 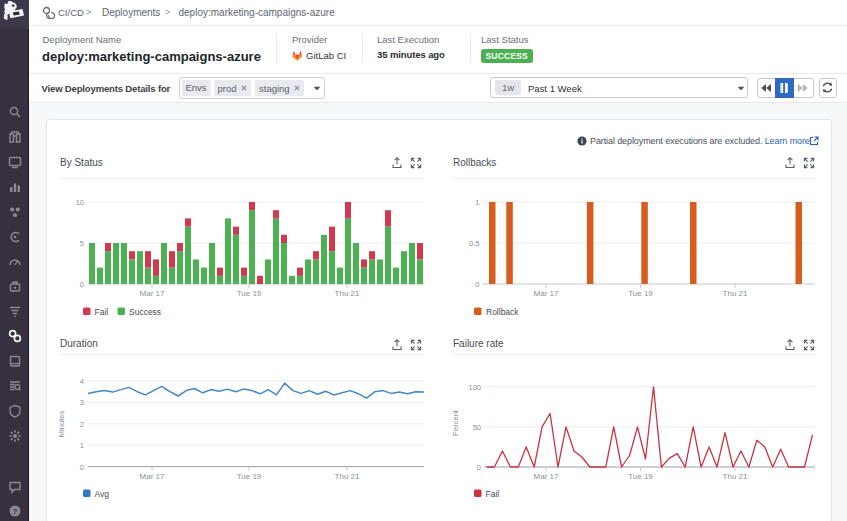 What do you see at coordinates (82, 382) in the screenshot?
I see `svg-text: 4` at bounding box center [82, 382].